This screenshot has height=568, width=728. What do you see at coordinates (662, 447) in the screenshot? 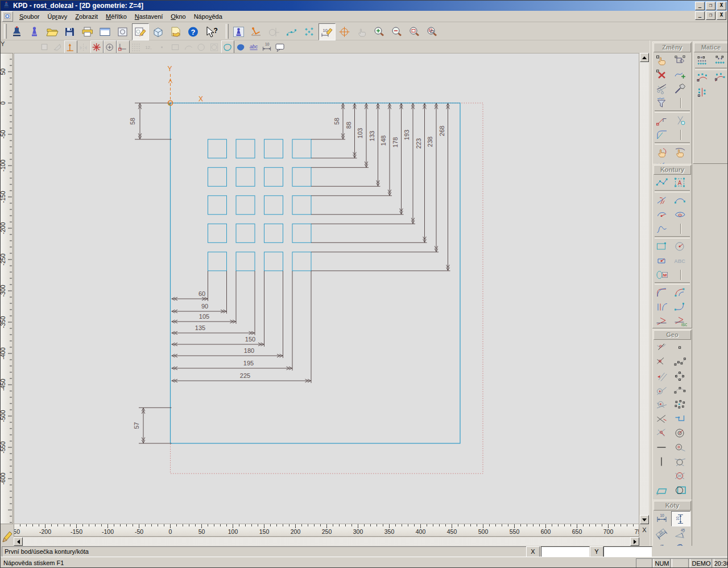
I see `hline-button` at bounding box center [662, 447].